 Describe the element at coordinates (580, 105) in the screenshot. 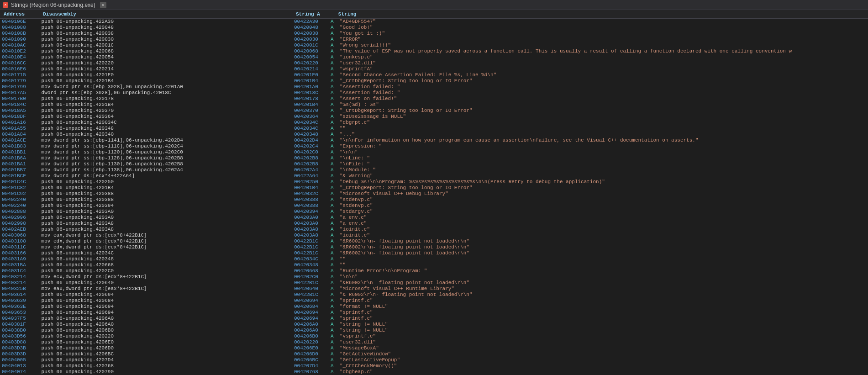

I see `table-row: 004201B4A"%s(%d) : %s"` at that location.